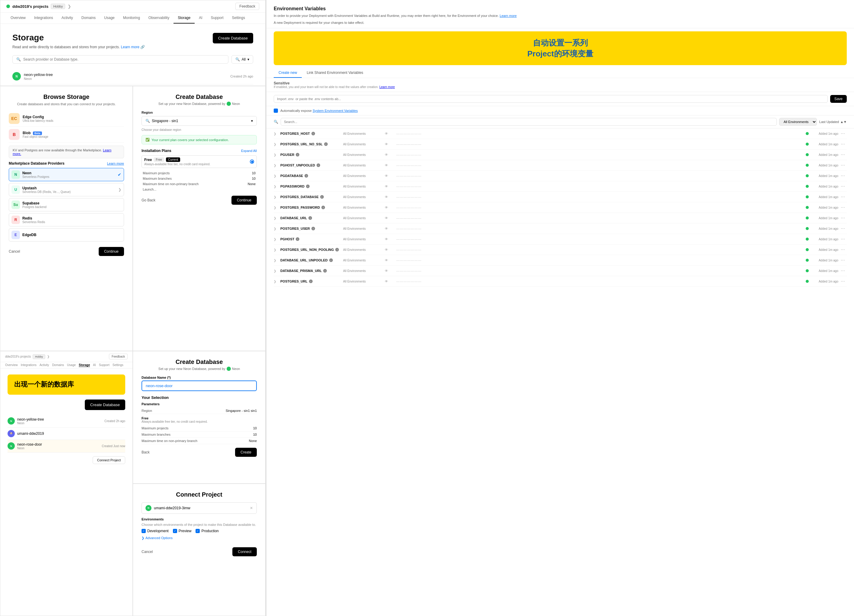  Describe the element at coordinates (288, 73) in the screenshot. I see `env-tab-create: Create new` at that location.